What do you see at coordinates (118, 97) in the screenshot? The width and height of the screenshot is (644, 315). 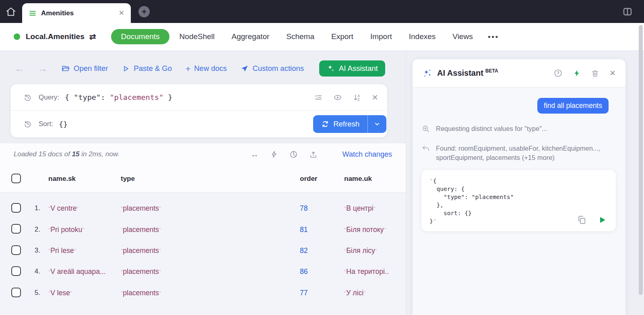 I see `query-input: { "type": "placements" }` at bounding box center [118, 97].